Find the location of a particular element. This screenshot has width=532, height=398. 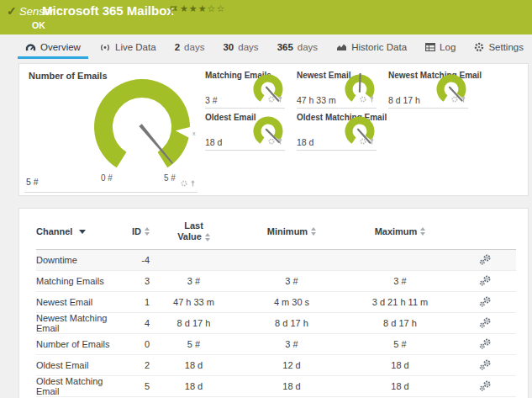

tab-label: Historic Data is located at coordinates (379, 47).